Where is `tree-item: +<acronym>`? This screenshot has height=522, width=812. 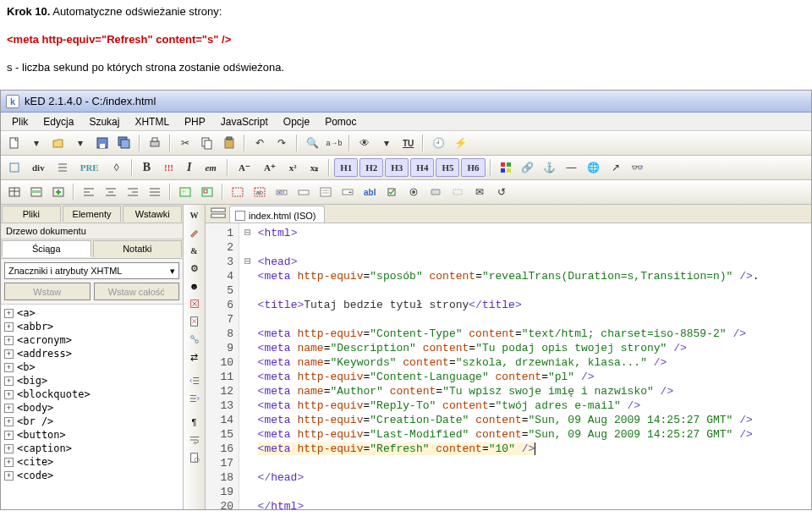
tree-item: +<acronym> is located at coordinates (91, 340).